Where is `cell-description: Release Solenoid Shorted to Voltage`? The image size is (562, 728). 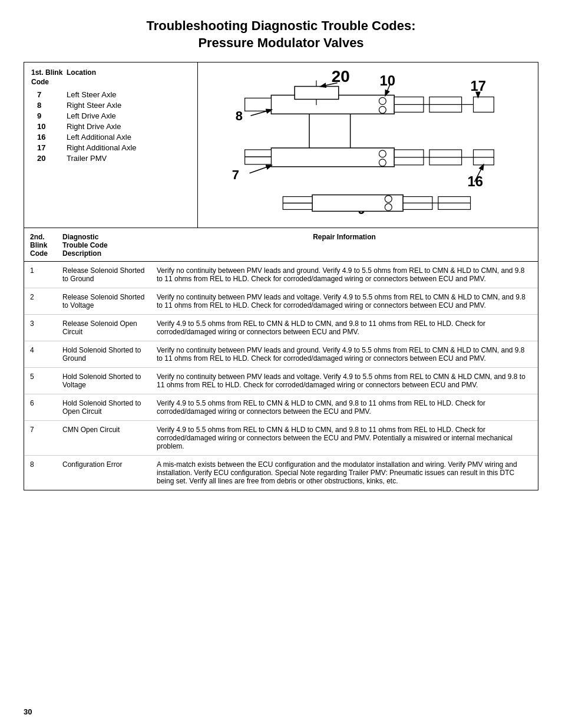
cell-description: Release Solenoid Shorted to Voltage is located at coordinates (104, 302).